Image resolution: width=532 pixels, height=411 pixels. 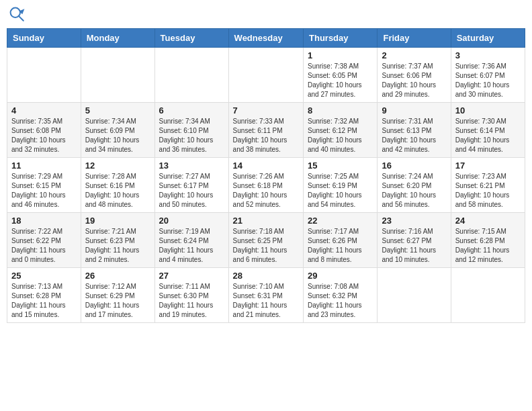 I want to click on day-number: 5, so click(x=118, y=110).